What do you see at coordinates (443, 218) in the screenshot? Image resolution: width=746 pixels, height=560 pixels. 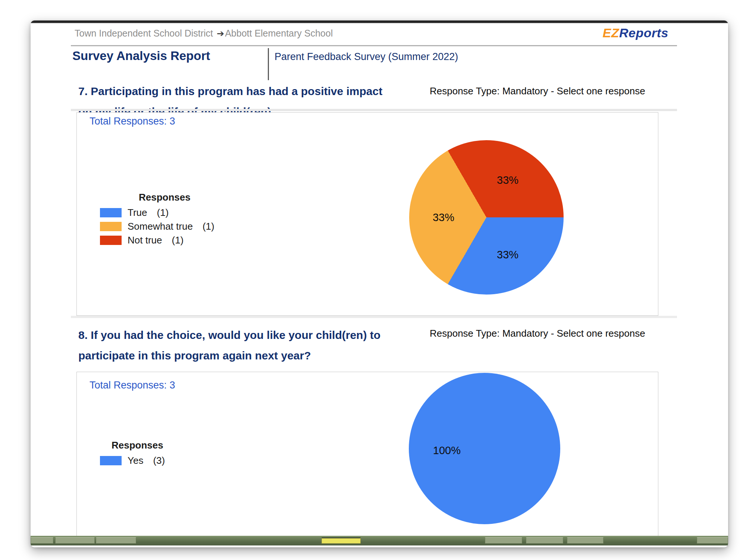 I see `pie-slice-label-somewhat-true: 33%` at bounding box center [443, 218].